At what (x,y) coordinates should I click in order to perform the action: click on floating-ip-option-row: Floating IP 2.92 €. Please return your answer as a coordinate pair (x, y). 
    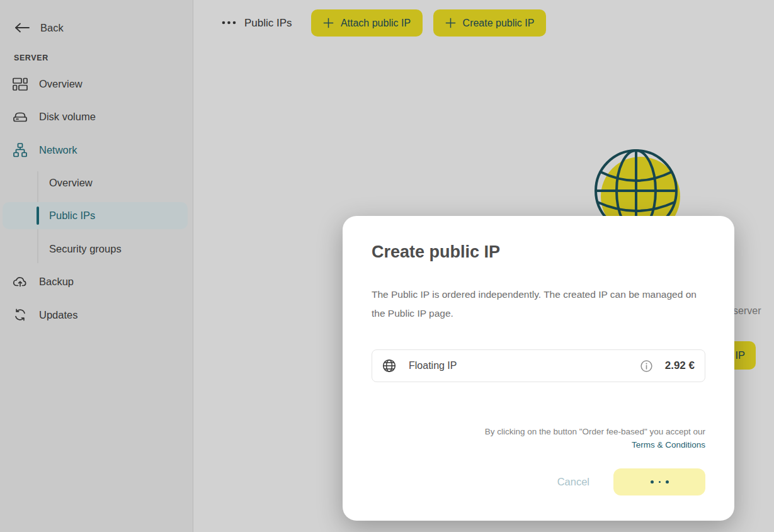
    Looking at the image, I should click on (538, 366).